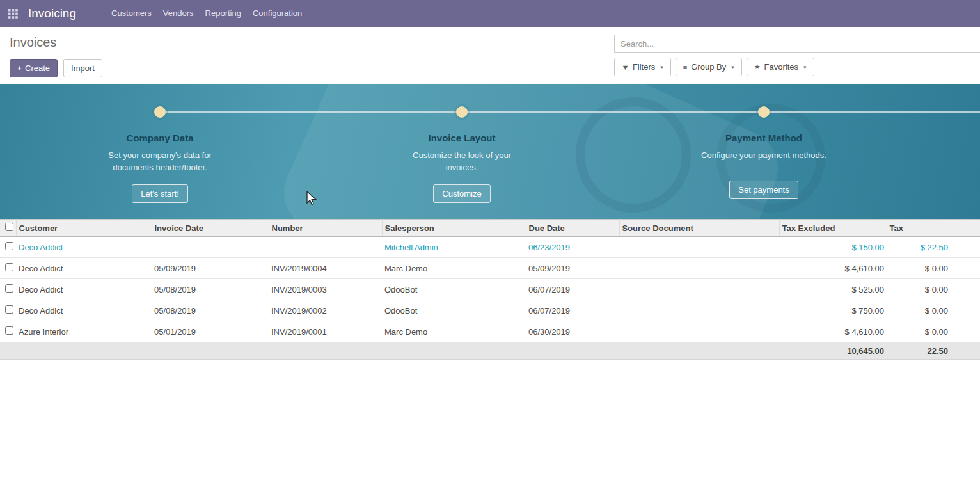  I want to click on top-navbar: Invoicing Customers Vendors Reporting Co…, so click(490, 13).